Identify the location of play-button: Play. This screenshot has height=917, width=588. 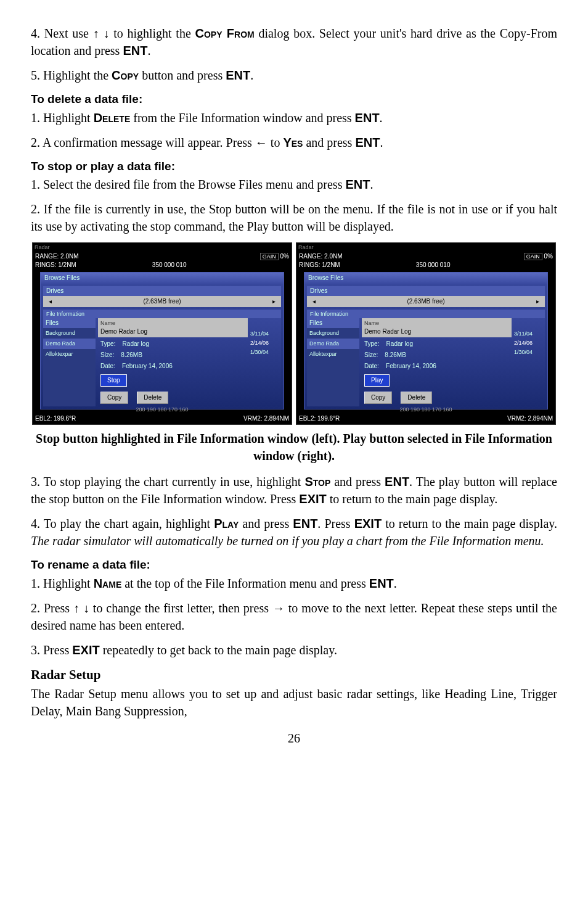
(377, 380).